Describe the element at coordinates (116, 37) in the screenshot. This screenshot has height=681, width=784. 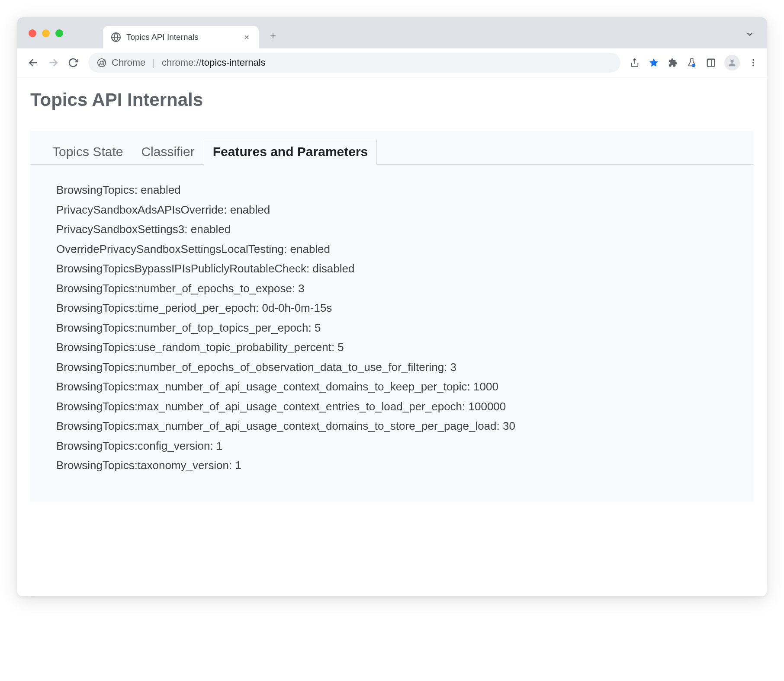
I see `globe-icon` at that location.